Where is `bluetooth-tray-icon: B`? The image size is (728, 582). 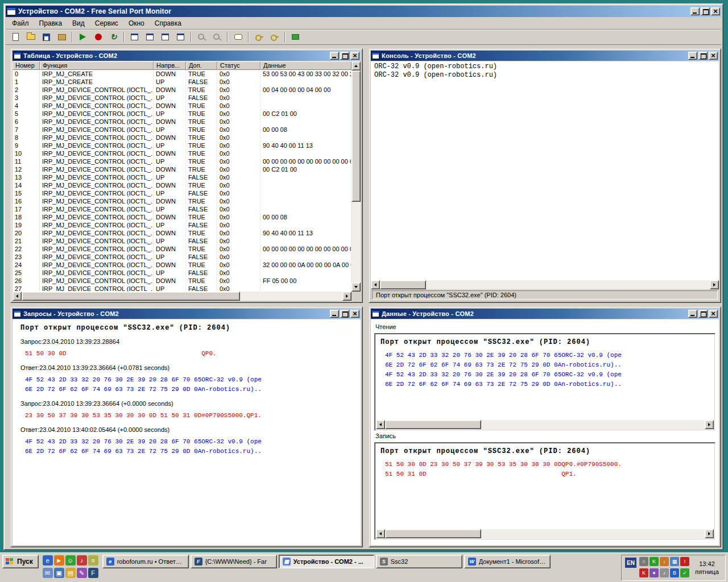
bluetooth-tray-icon: B is located at coordinates (675, 573).